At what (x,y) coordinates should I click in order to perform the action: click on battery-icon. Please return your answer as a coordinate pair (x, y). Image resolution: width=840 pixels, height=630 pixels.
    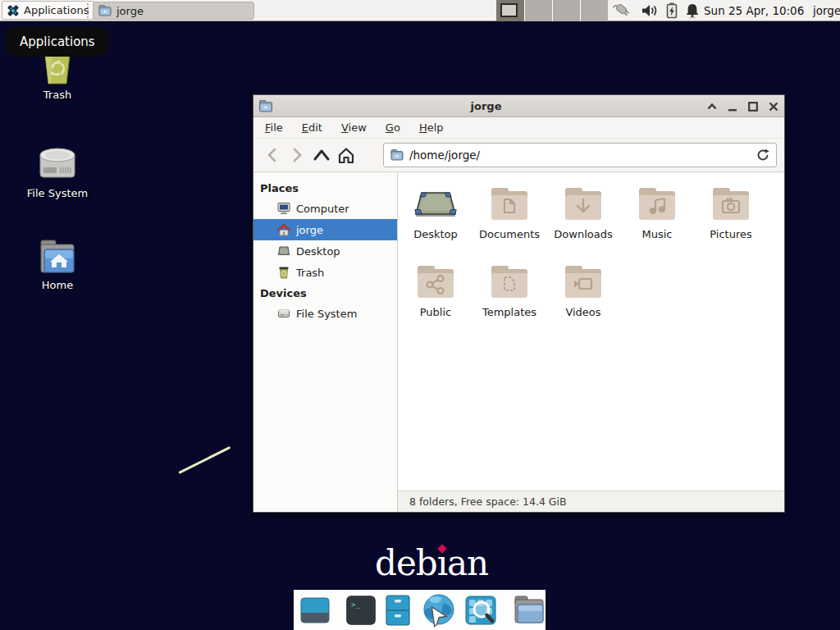
    Looking at the image, I should click on (672, 11).